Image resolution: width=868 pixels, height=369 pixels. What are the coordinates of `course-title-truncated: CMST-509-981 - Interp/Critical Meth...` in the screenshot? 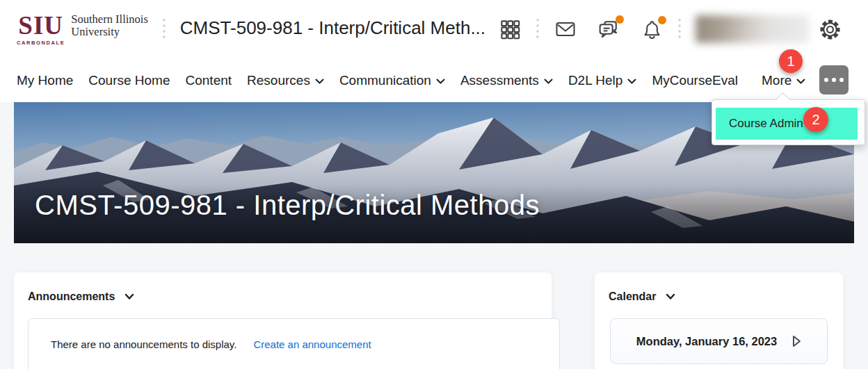 It's located at (332, 28).